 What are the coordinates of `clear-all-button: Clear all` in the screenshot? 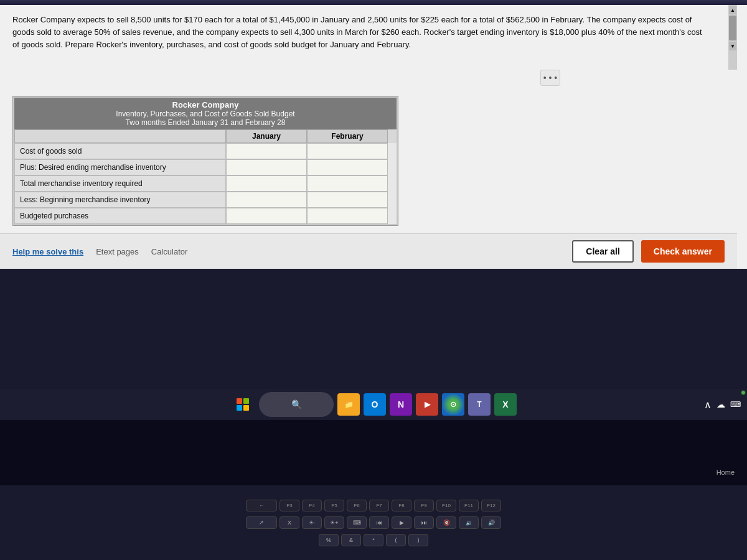 It's located at (603, 251).